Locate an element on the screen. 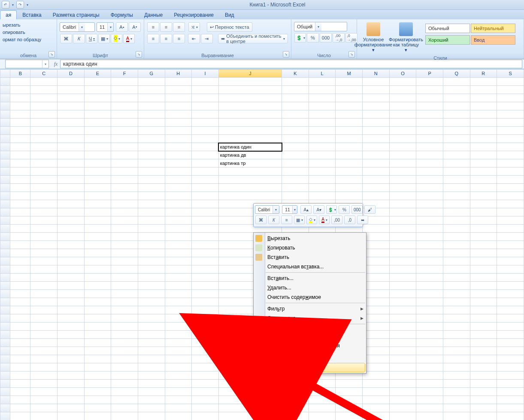 The height and width of the screenshot is (420, 524). cell-C24 is located at coordinates (44, 270).